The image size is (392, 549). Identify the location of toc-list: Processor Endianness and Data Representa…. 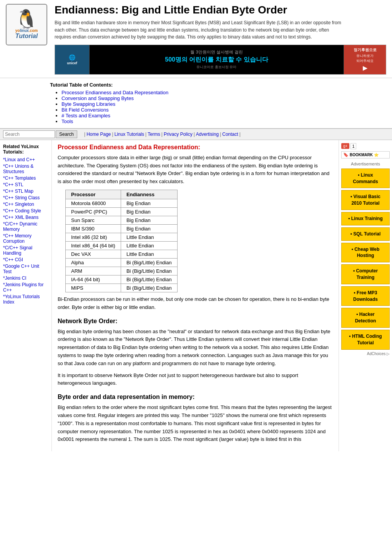
(224, 107).